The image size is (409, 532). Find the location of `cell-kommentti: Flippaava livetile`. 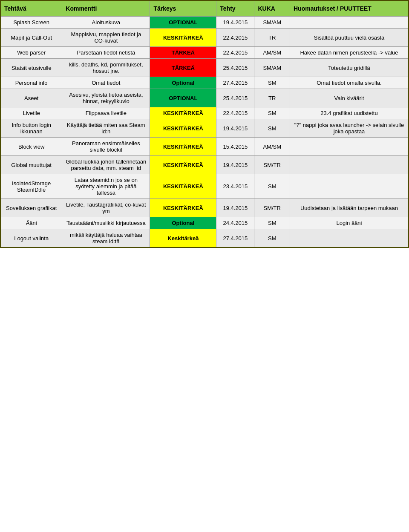

cell-kommentti: Flippaava livetile is located at coordinates (106, 113).